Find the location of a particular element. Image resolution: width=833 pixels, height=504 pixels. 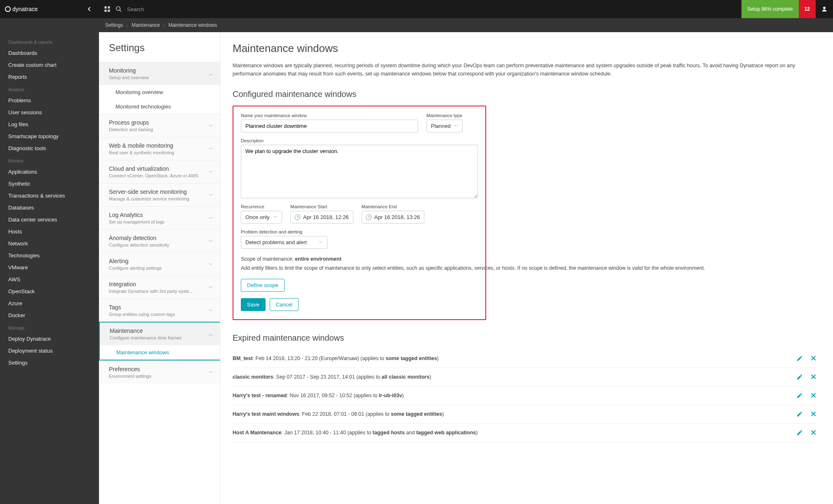

back-button is located at coordinates (89, 9).